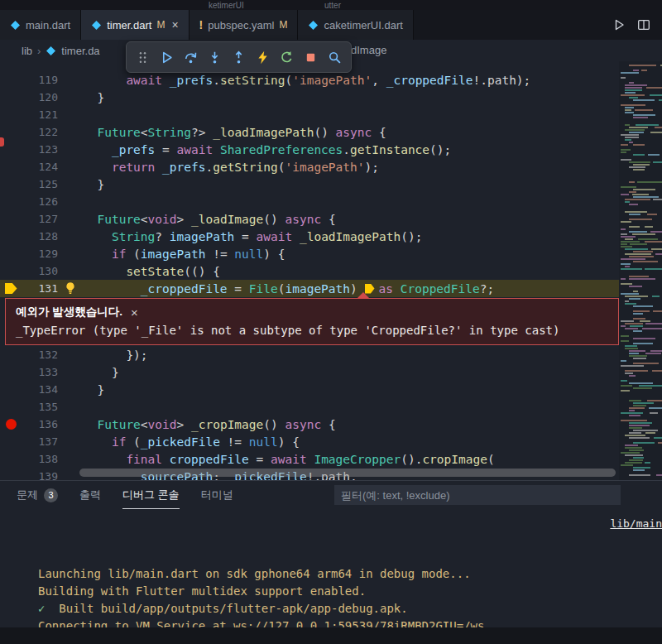 This screenshot has height=644, width=662. Describe the element at coordinates (37, 495) in the screenshot. I see `panel-tab-problems: 문제3` at that location.